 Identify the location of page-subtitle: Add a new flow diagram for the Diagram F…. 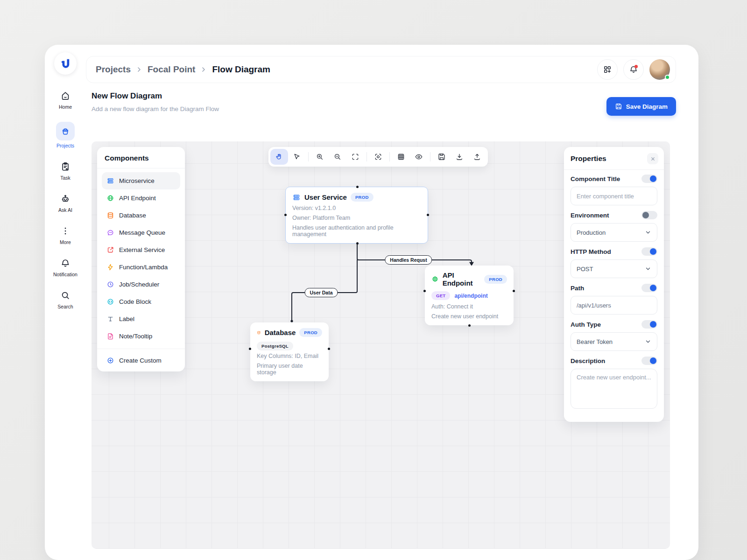
(155, 109).